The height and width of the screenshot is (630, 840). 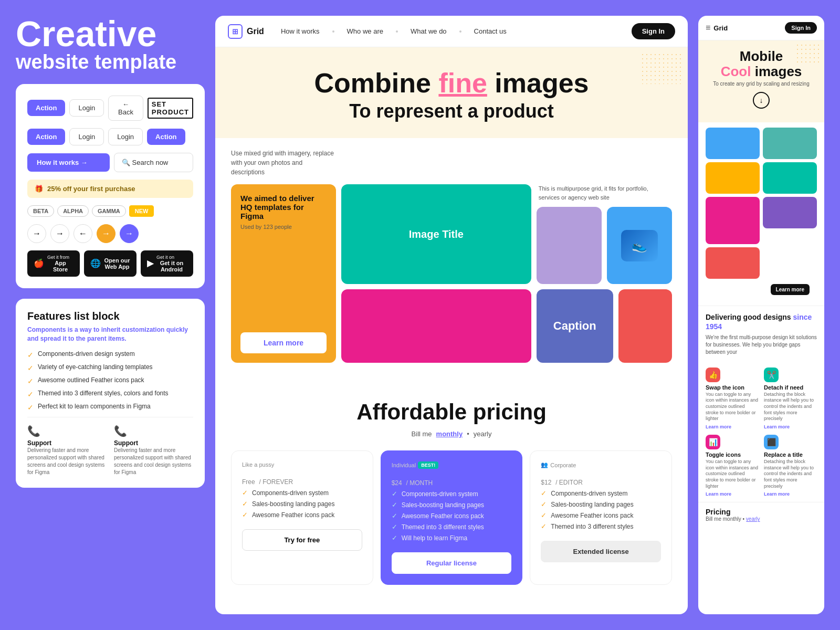 What do you see at coordinates (68, 163) in the screenshot?
I see `how-it-works-btn: How it works →` at bounding box center [68, 163].